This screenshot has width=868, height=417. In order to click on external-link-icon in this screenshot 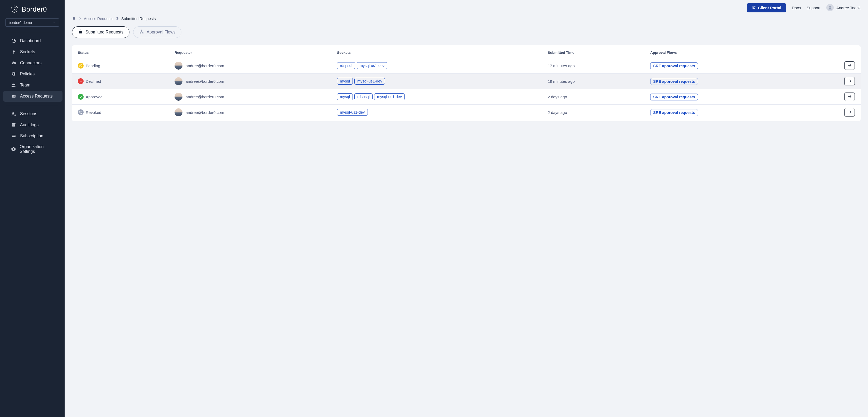, I will do `click(754, 8)`.